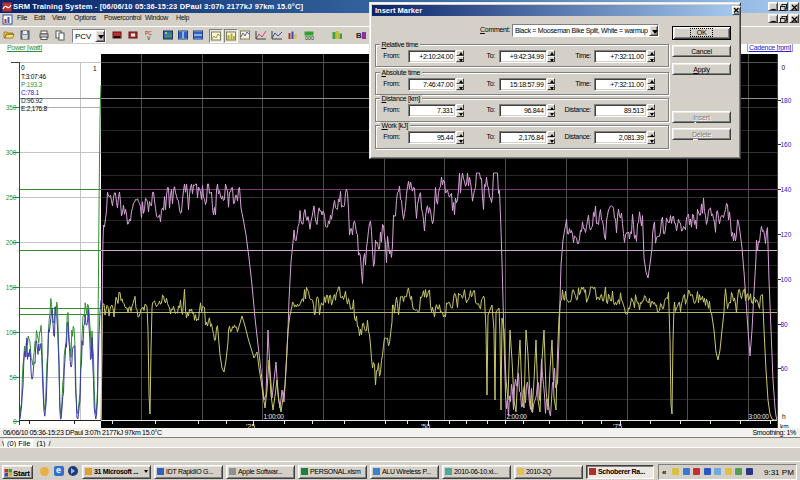 This screenshot has height=480, width=800. I want to click on svg-text: 100, so click(786, 280).